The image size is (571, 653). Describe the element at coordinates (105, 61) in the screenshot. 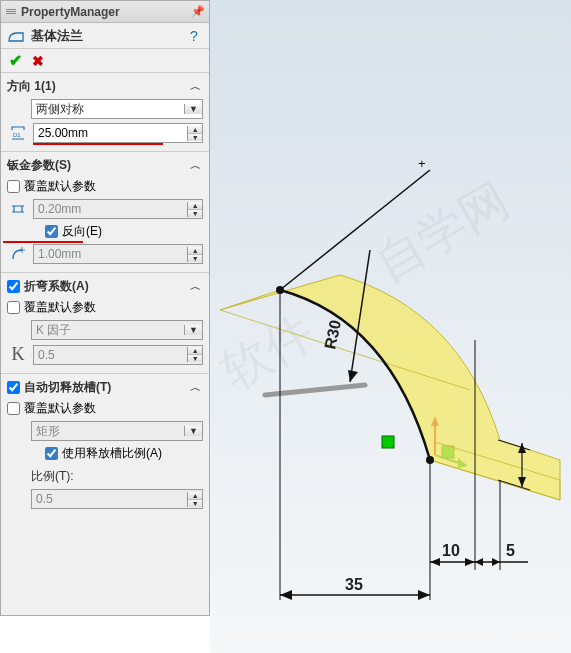

I see `confirm-row: ✔ ✖` at that location.